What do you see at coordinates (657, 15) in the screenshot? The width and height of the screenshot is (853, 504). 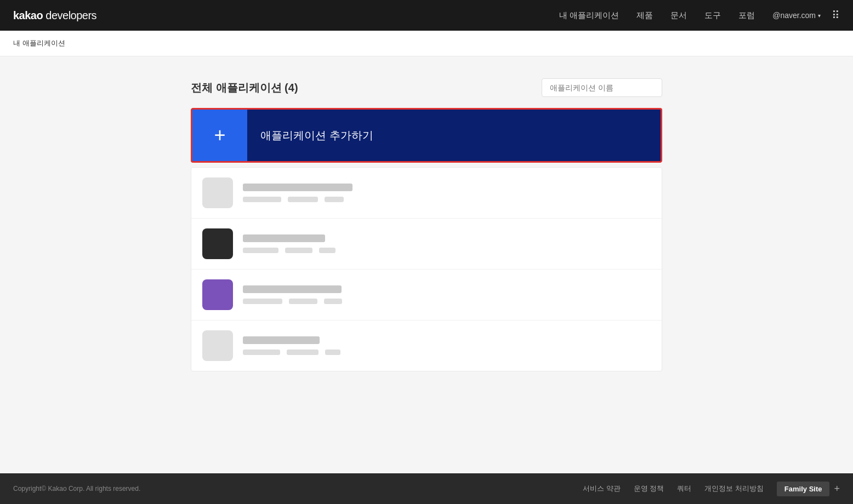 I see `main-nav: 내 애플리케이션 제품 문서 도구 포럼` at bounding box center [657, 15].